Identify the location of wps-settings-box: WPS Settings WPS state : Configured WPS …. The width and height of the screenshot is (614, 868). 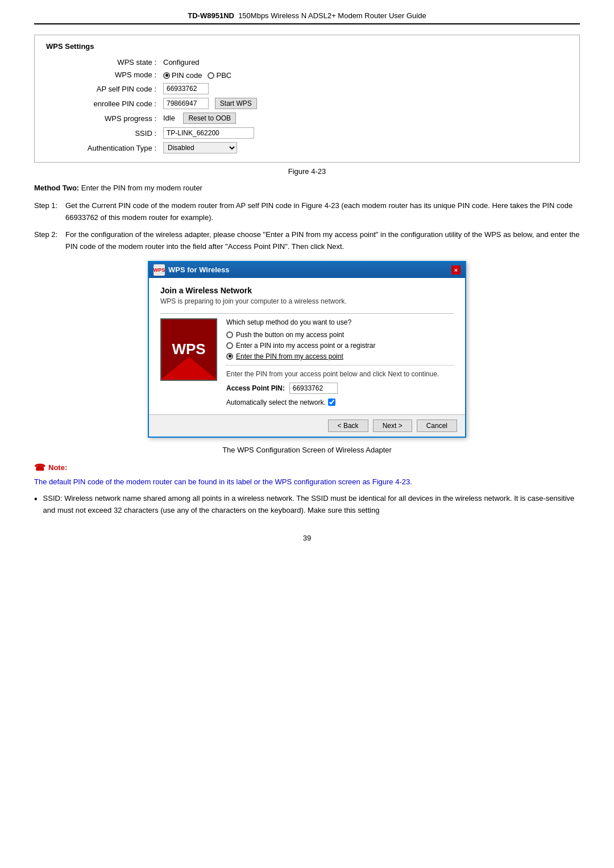
(307, 99).